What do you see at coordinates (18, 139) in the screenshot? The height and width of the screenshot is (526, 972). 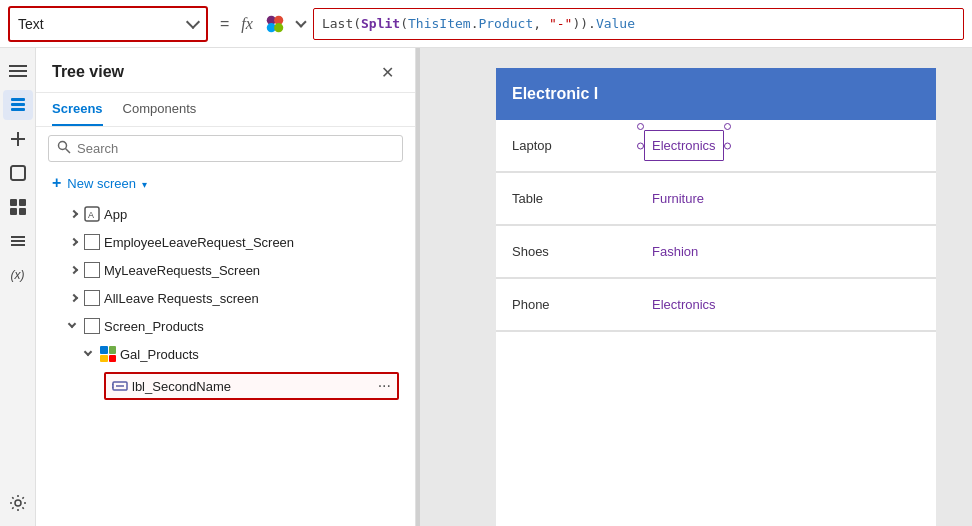 I see `sidebar-add` at bounding box center [18, 139].